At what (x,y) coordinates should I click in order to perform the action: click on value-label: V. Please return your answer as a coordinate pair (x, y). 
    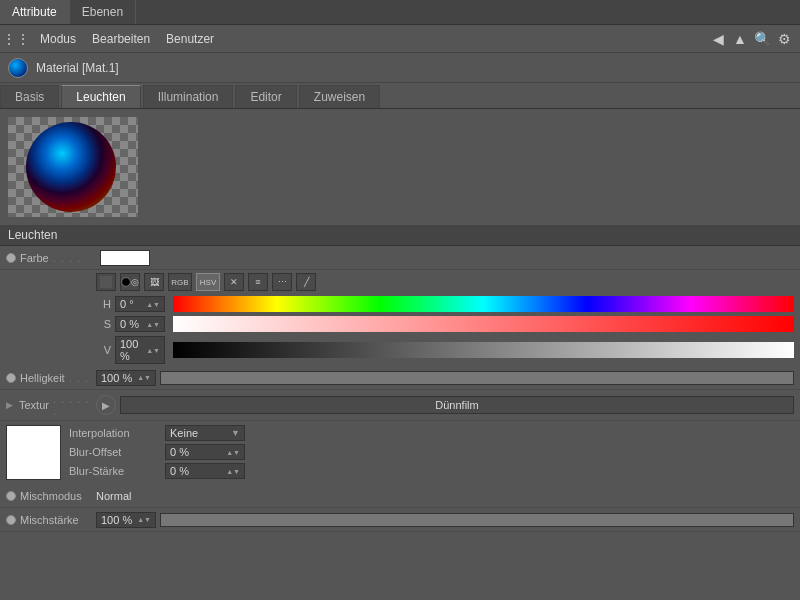
    Looking at the image, I should click on (104, 350).